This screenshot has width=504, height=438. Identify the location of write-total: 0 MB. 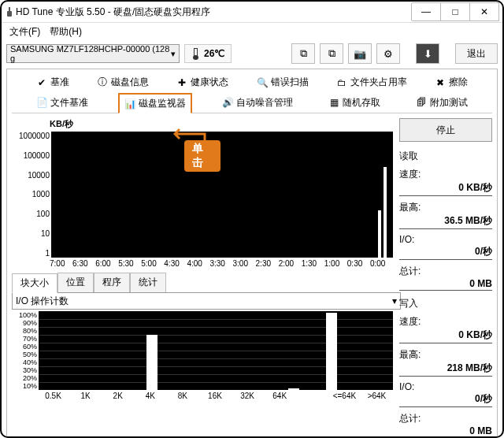
(446, 432).